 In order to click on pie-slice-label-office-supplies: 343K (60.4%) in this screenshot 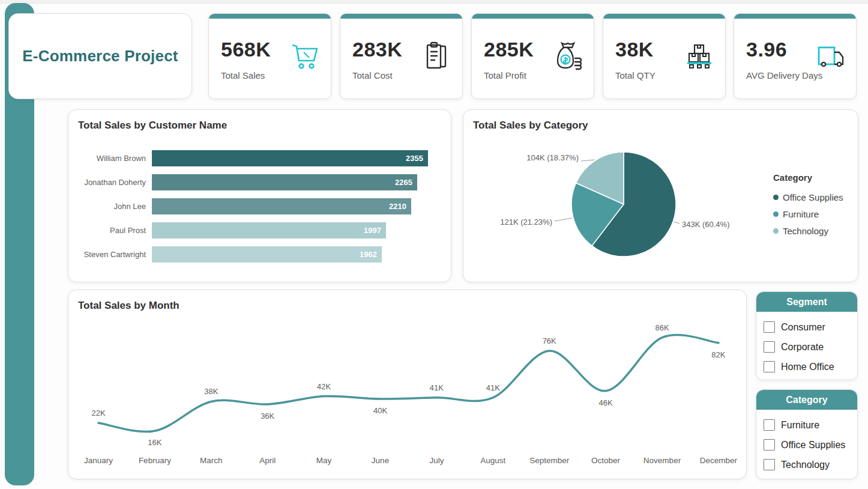, I will do `click(706, 225)`.